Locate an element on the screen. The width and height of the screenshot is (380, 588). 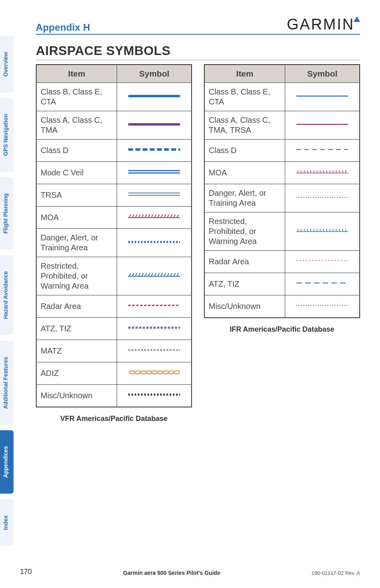
dash-red-tiny-icon is located at coordinates (322, 261).